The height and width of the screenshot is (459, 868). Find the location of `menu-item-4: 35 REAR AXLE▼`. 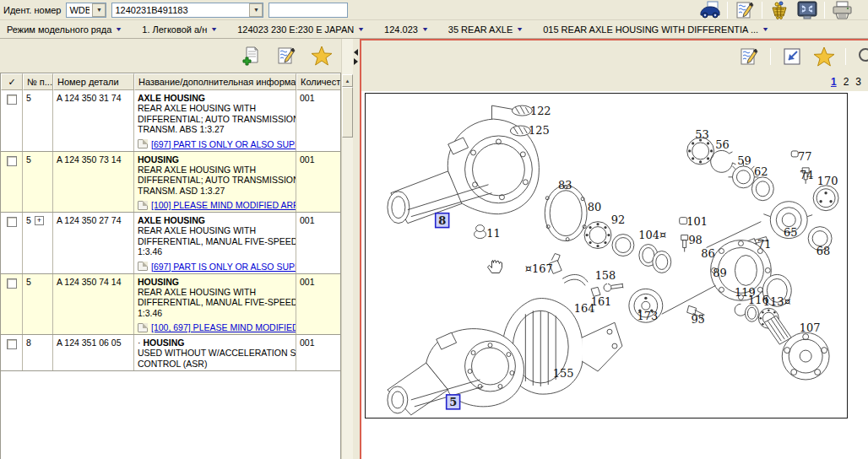

menu-item-4: 35 REAR AXLE▼ is located at coordinates (486, 30).